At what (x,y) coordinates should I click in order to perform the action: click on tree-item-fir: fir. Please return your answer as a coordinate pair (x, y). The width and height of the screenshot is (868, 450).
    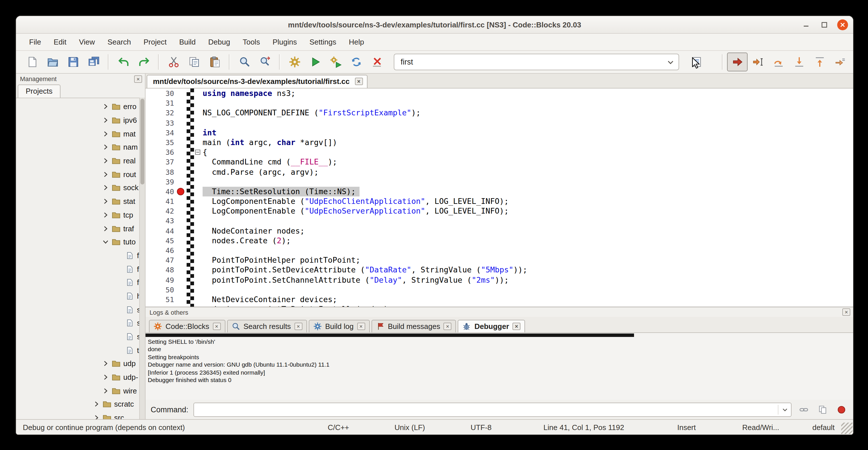
    Looking at the image, I should click on (80, 269).